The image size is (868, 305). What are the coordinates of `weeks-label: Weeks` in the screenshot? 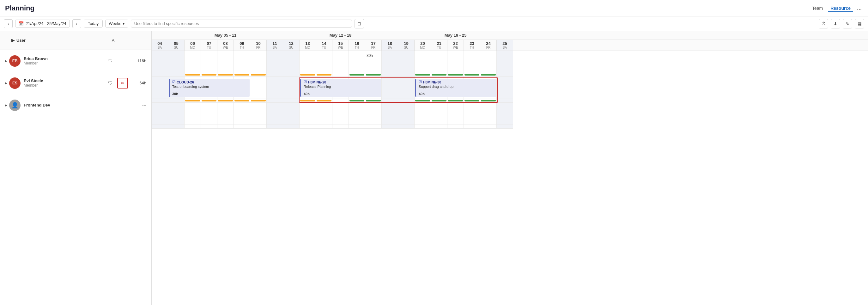 It's located at (115, 24).